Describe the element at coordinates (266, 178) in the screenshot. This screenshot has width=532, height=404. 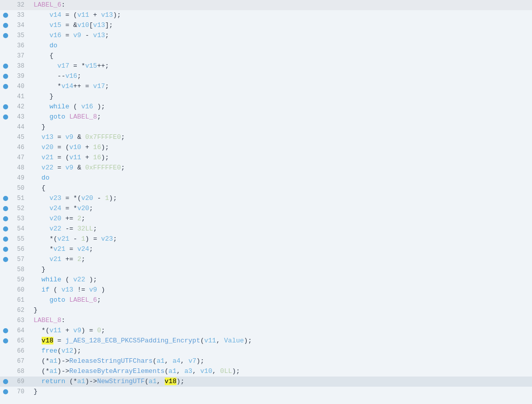
I see `code-row: 49 do` at that location.